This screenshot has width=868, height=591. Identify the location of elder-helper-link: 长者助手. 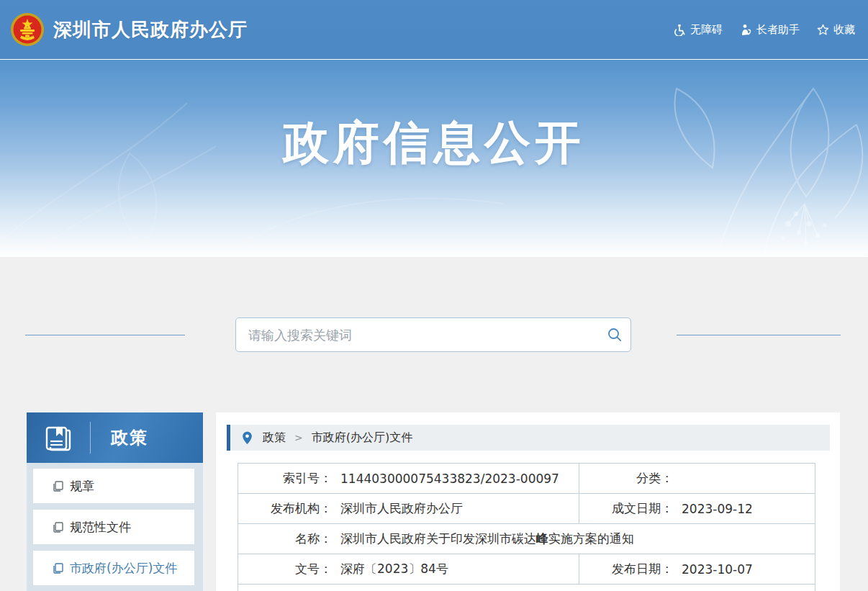
(770, 30).